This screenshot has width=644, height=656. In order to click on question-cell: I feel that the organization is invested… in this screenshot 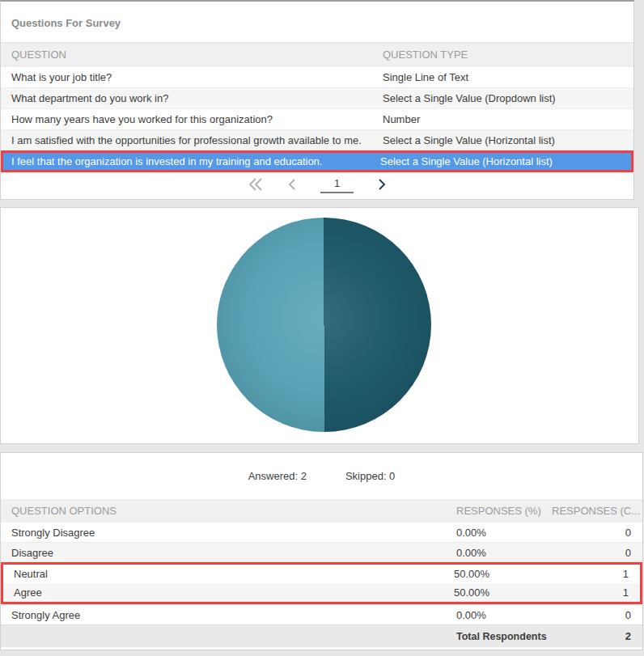, I will do `click(192, 162)`.